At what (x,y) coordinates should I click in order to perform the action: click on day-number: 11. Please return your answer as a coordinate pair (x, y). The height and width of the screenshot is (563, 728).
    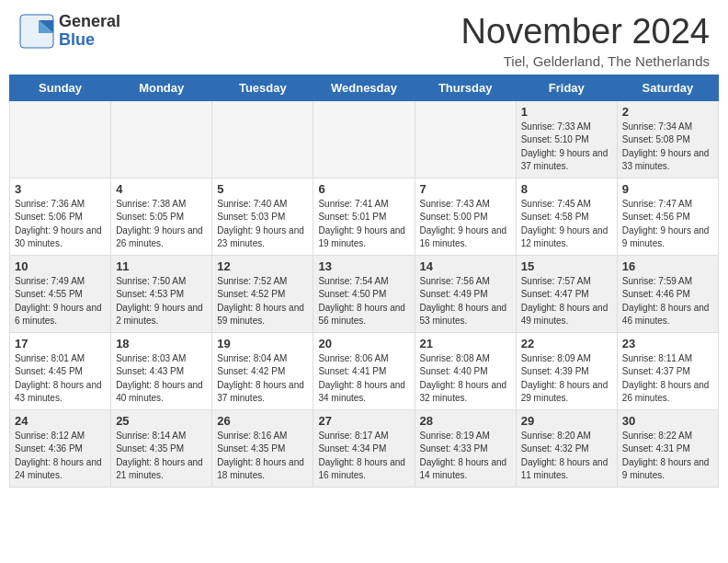
    Looking at the image, I should click on (162, 267).